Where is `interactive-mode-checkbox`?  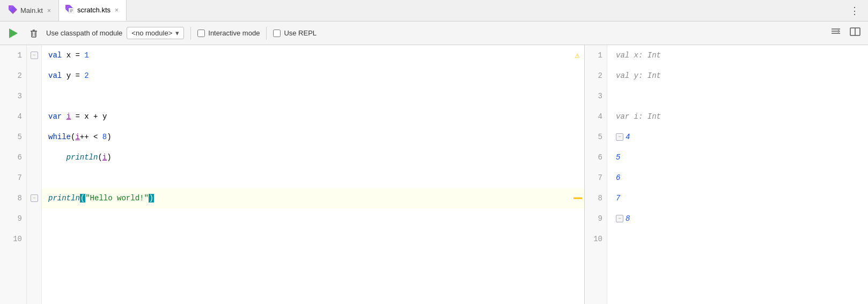 interactive-mode-checkbox is located at coordinates (201, 33).